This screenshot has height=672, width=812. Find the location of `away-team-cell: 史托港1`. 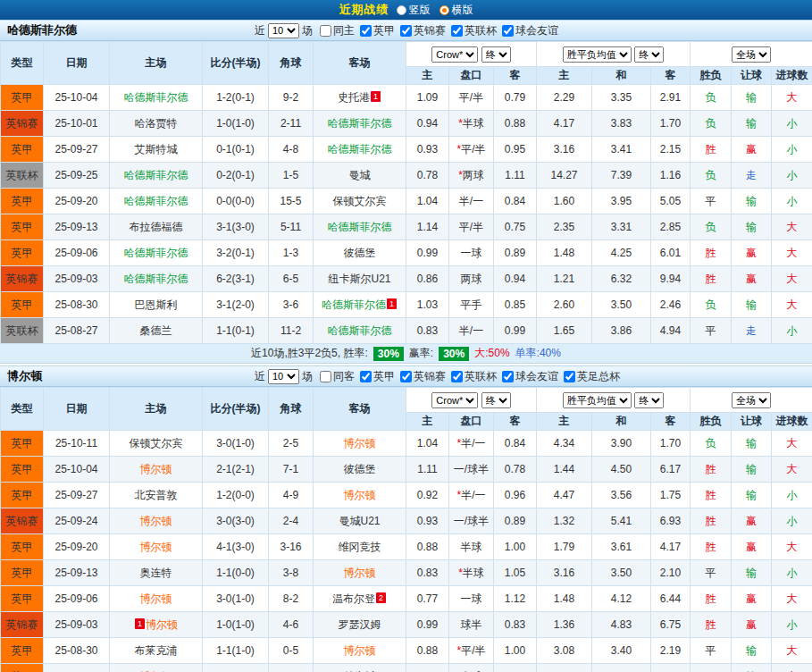

away-team-cell: 史托港1 is located at coordinates (360, 98).